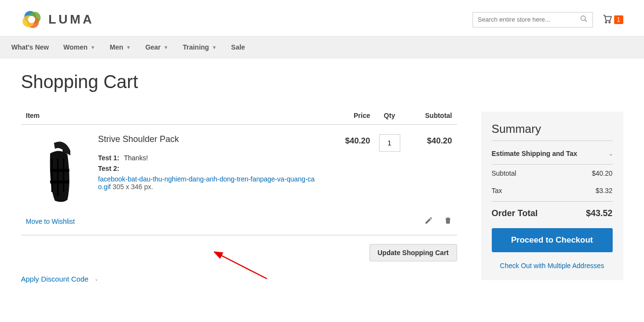 The image size is (644, 322). What do you see at coordinates (607, 19) in the screenshot?
I see `cart-icon` at bounding box center [607, 19].